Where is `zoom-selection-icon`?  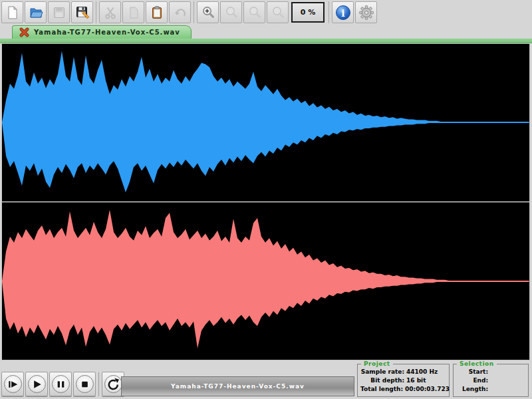 zoom-selection-icon is located at coordinates (278, 13).